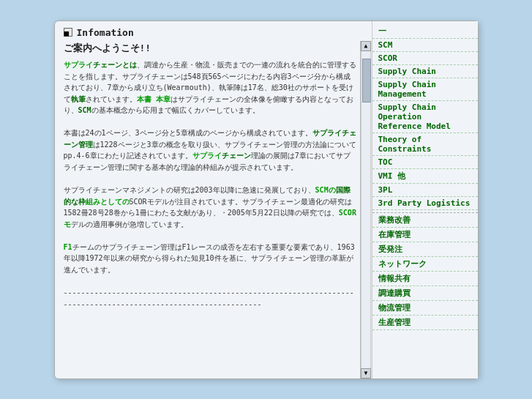 Image resolution: width=532 pixels, height=399 pixels. Describe the element at coordinates (425, 45) in the screenshot. I see `sidebar-item-scm: SCM` at that location.